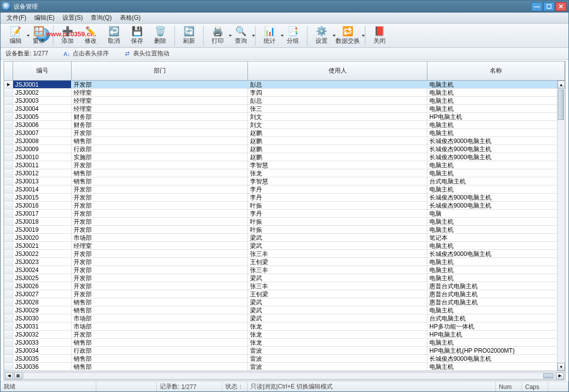 The image size is (569, 392). What do you see at coordinates (496, 141) in the screenshot?
I see `cell-name: 长城俊杰9000电脑主机` at bounding box center [496, 141].